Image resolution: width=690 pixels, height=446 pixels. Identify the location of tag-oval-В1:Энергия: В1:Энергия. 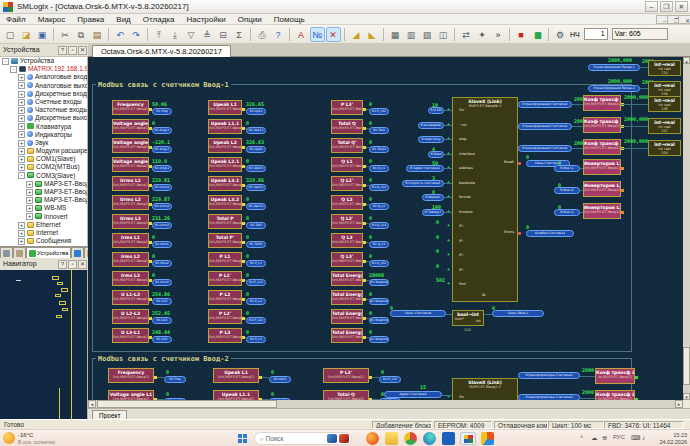
(379, 282).